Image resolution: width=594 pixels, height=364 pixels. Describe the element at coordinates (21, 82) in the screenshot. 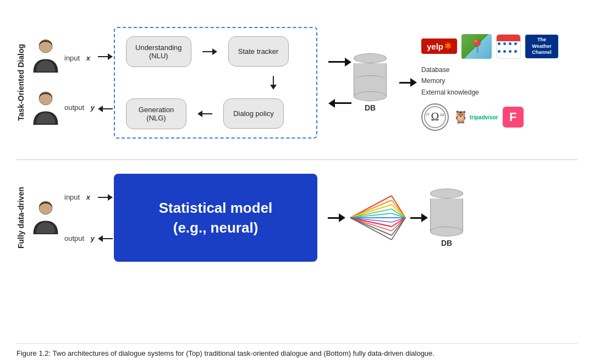

I see `top-section-label: Task-Oriented Dialog` at that location.